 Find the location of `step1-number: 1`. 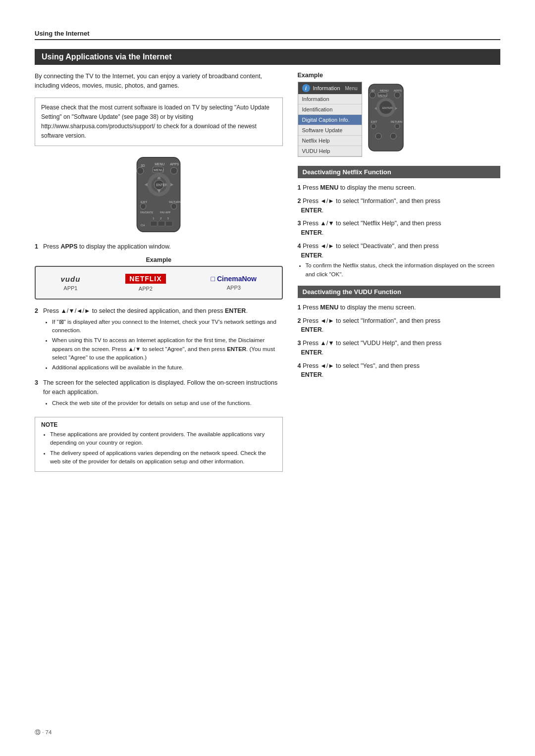

step1-number: 1 is located at coordinates (38, 247).